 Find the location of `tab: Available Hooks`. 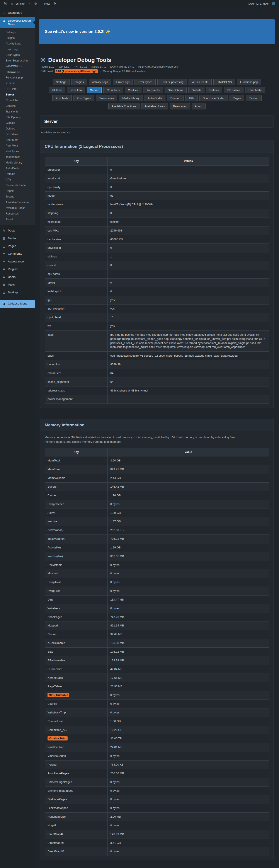

tab: Available Hooks is located at coordinates (155, 106).